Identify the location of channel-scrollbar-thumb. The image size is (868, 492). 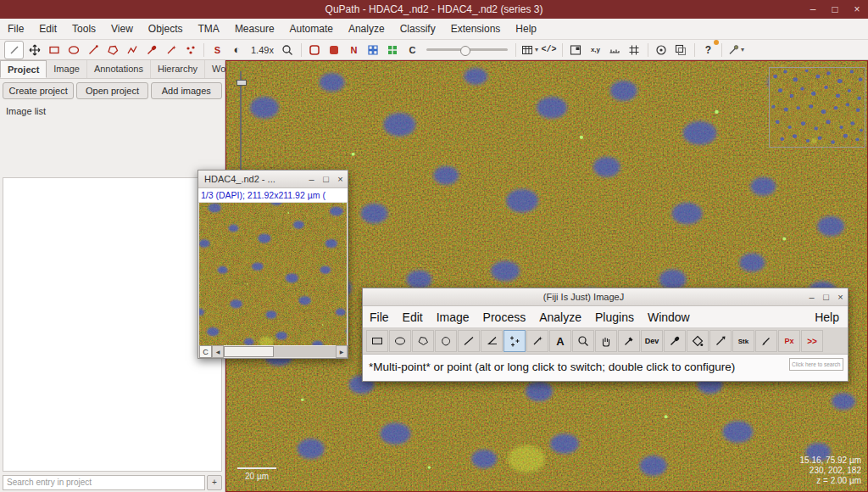
(249, 351).